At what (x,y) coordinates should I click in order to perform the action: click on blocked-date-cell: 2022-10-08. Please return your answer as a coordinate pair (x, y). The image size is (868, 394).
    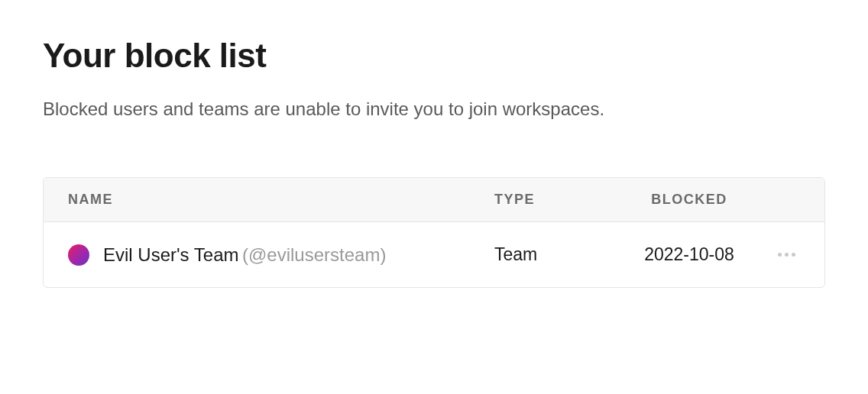
    Looking at the image, I should click on (689, 255).